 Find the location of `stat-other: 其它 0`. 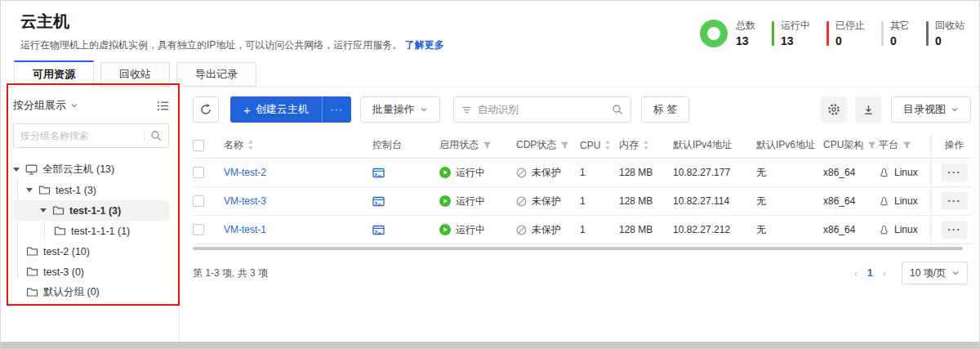

stat-other: 其它 0 is located at coordinates (895, 33).